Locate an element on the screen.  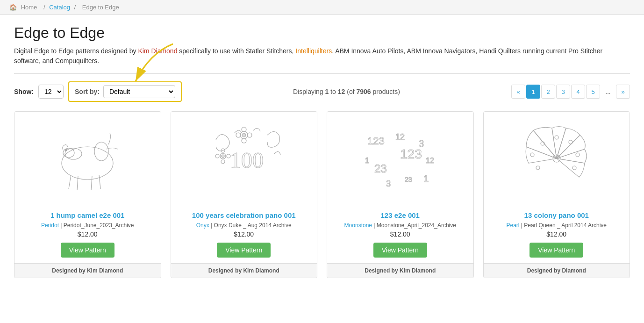
page-title: Edge to Edge is located at coordinates (322, 33).